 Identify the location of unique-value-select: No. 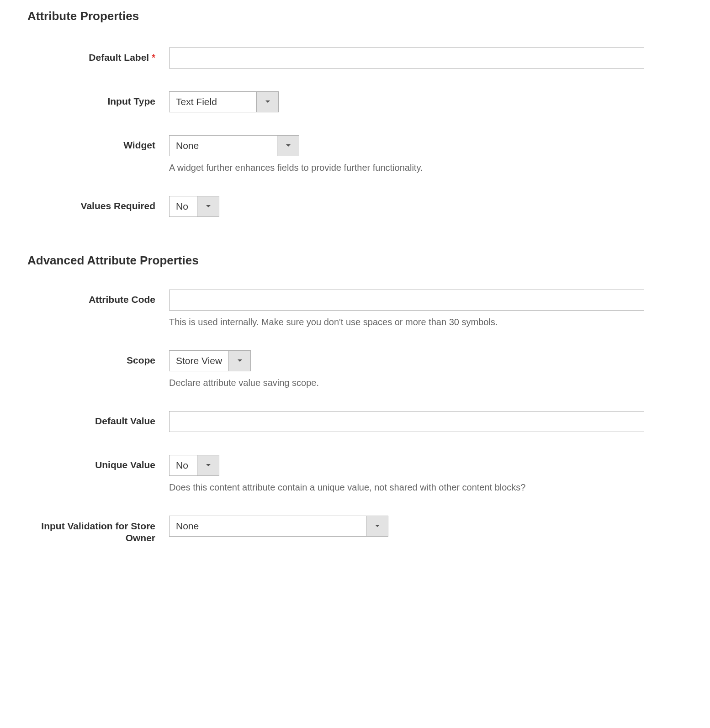
(194, 465).